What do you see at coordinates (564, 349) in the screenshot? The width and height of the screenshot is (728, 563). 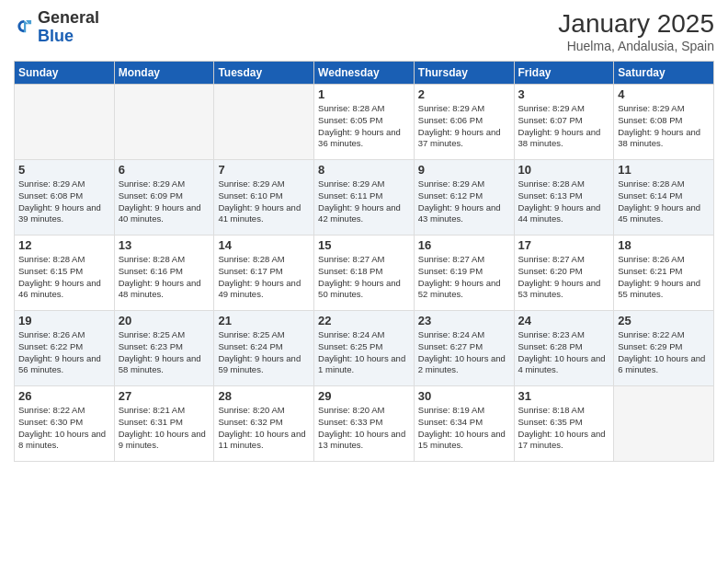 I see `calendar-cell: 24Sunrise: 8:23 AM Sunset: 6:28 PM Dayli…` at bounding box center [564, 349].